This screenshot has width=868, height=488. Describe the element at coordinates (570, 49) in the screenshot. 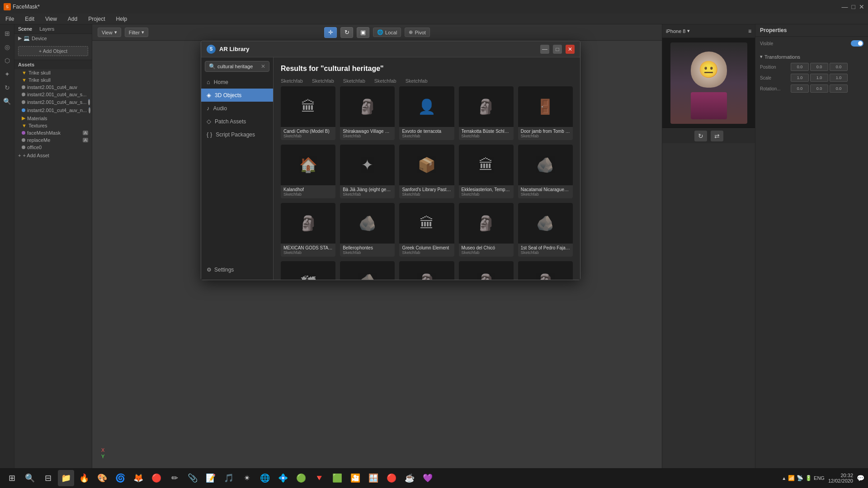

I see `modal-close-button: ✕` at that location.